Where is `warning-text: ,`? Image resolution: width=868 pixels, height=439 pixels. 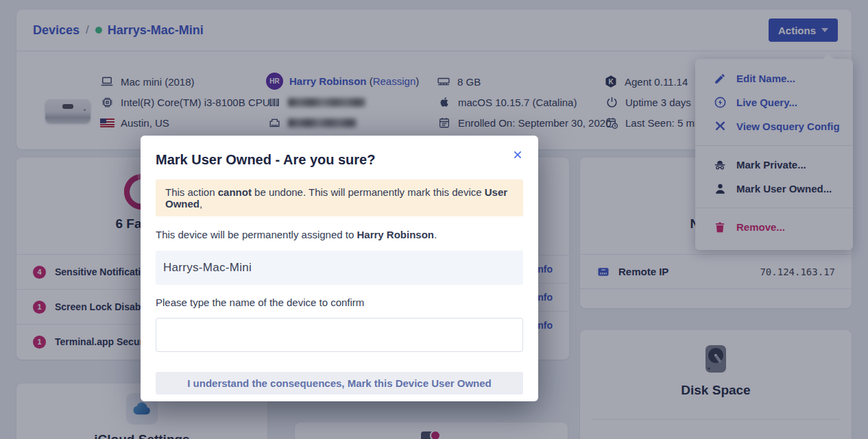
warning-text: , is located at coordinates (201, 204).